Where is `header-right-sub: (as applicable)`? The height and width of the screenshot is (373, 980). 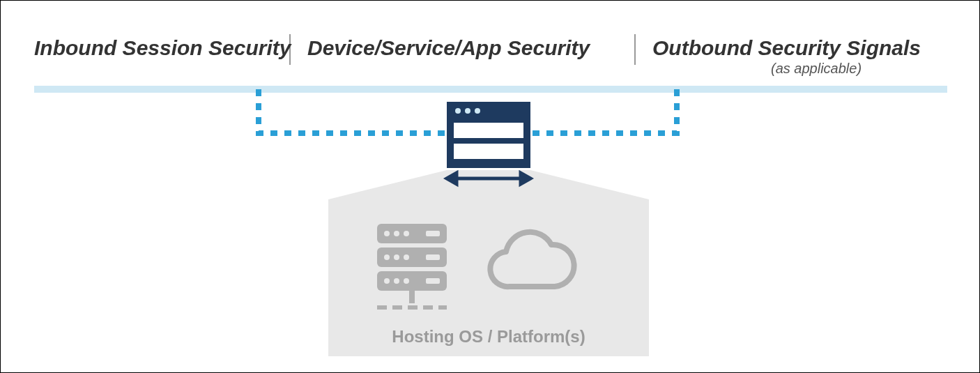
header-right-sub: (as applicable) is located at coordinates (816, 68).